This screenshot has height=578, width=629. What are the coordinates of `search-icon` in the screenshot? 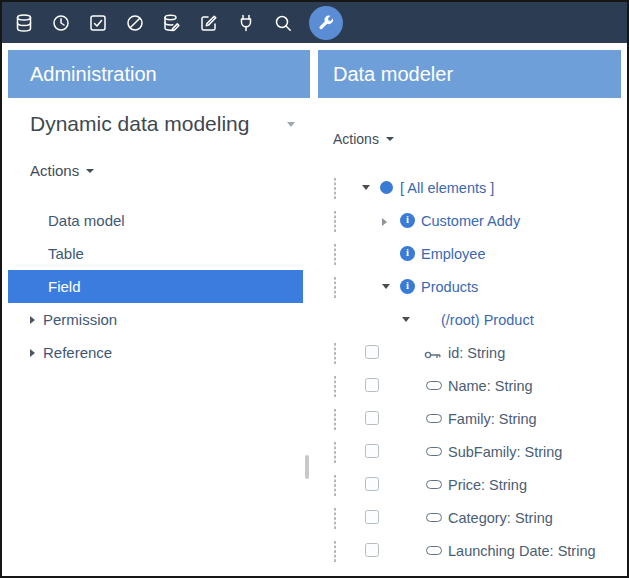 It's located at (283, 23).